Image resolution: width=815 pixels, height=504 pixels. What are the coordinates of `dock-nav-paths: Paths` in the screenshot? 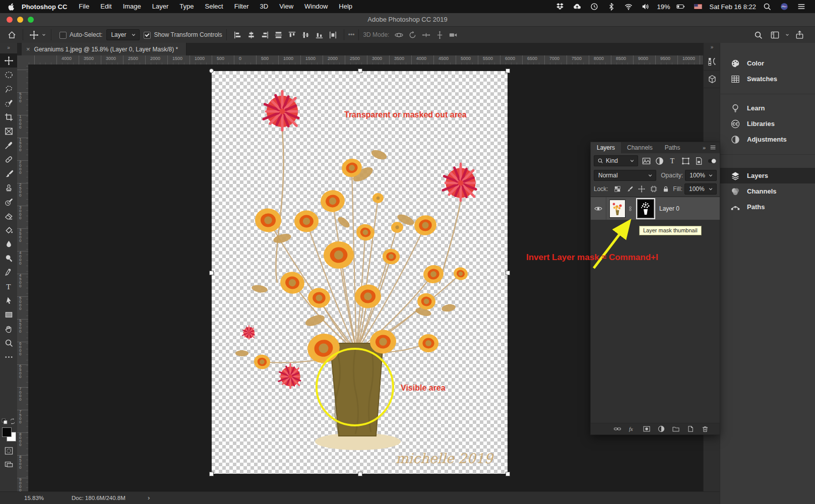 It's located at (768, 207).